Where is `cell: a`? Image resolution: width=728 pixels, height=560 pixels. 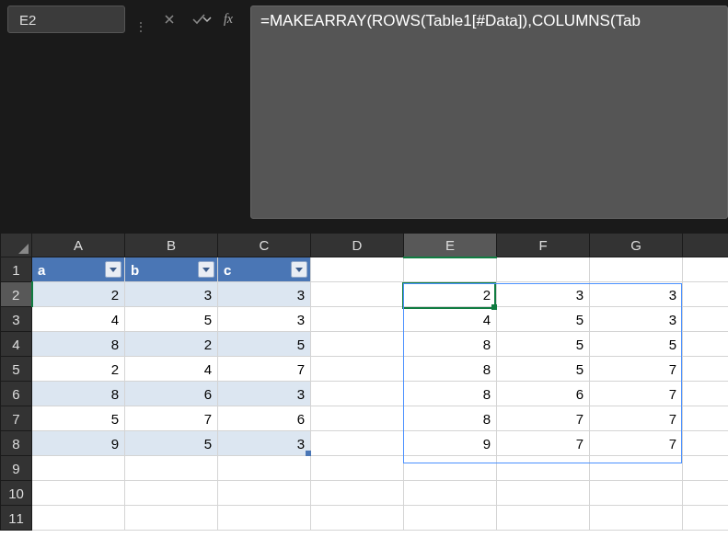
cell: a is located at coordinates (79, 270).